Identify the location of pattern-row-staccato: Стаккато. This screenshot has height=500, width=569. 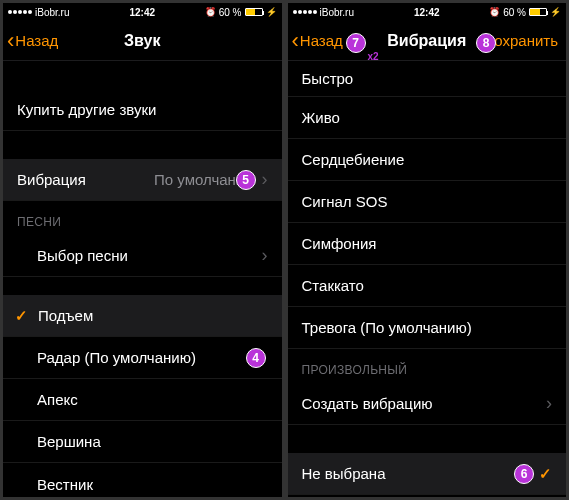
(428, 286).